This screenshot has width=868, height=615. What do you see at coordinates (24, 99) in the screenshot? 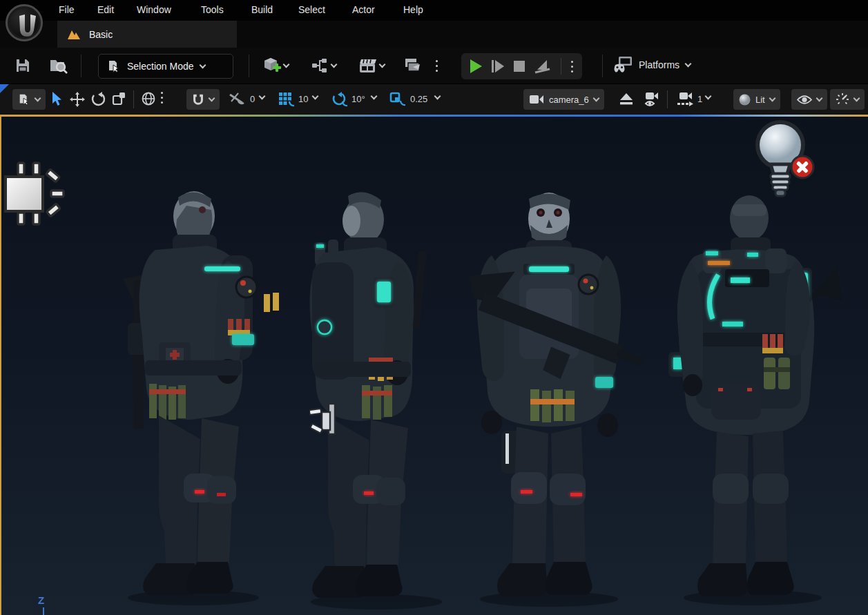
I see `viewport-select-icon` at bounding box center [24, 99].